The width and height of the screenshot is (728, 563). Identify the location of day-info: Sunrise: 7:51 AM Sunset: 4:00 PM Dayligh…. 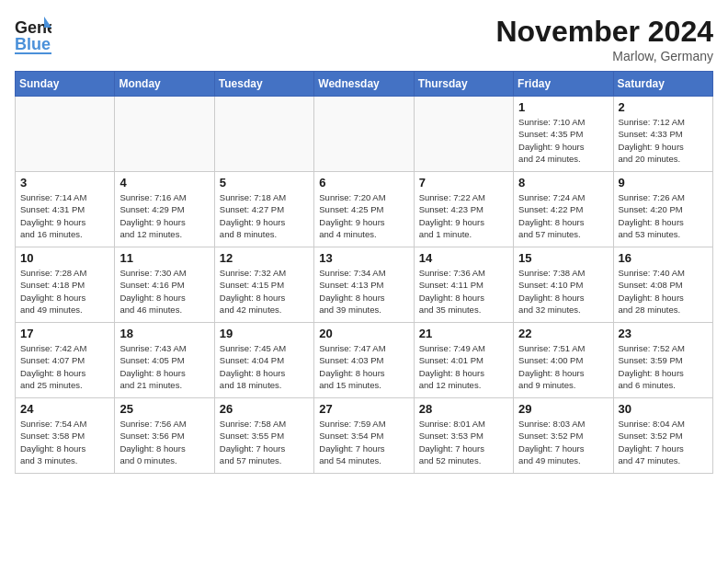
(563, 366).